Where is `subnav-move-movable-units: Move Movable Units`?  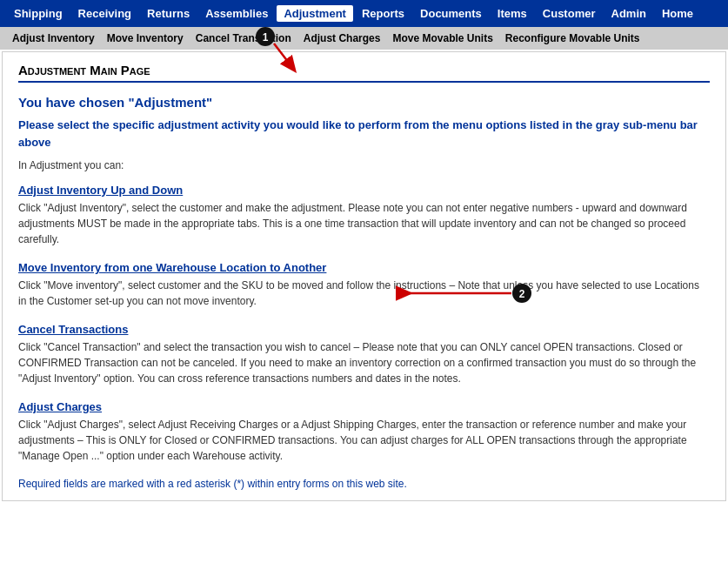
subnav-move-movable-units: Move Movable Units is located at coordinates (442, 38).